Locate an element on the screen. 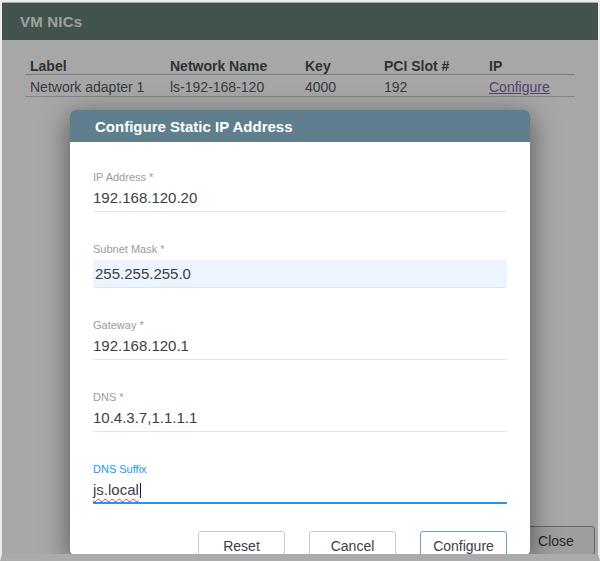 The image size is (600, 561). field-group-gateway: Gateway * 192.168.120.1 is located at coordinates (300, 340).